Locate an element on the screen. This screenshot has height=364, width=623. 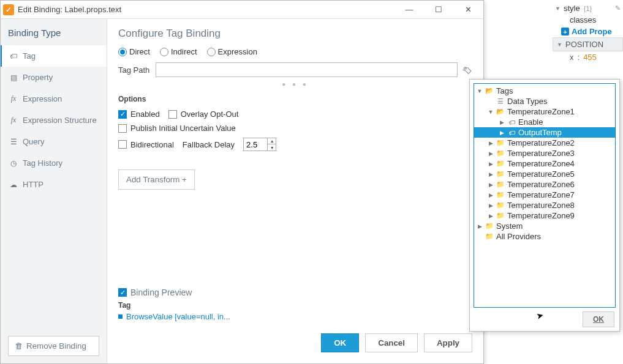
tree-node: ☰Data Types is located at coordinates (545, 102).